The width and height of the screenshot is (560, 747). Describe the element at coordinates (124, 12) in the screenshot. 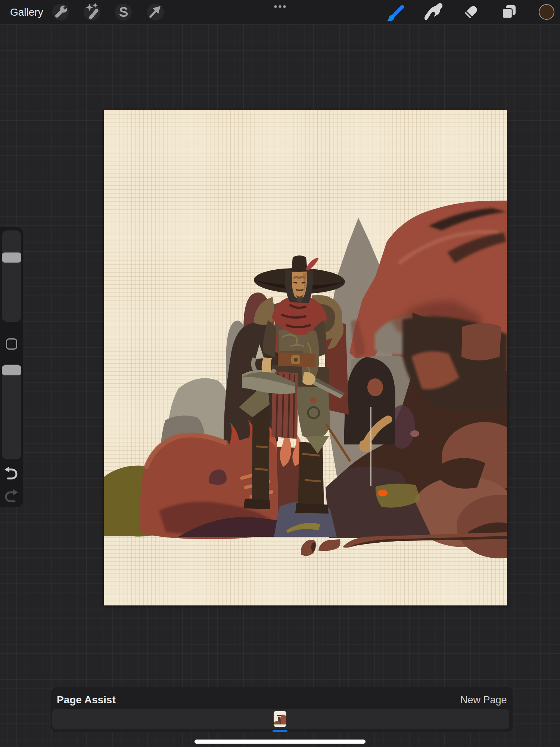

I see `svg-text: S` at that location.